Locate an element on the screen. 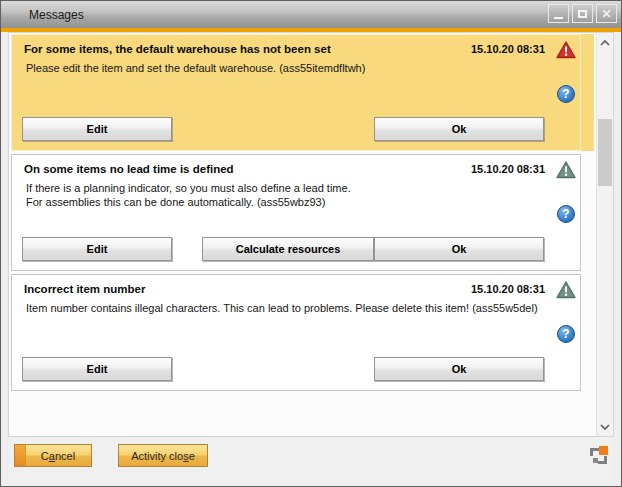  message-body: If there is a planning indicator, so you… is located at coordinates (188, 195).